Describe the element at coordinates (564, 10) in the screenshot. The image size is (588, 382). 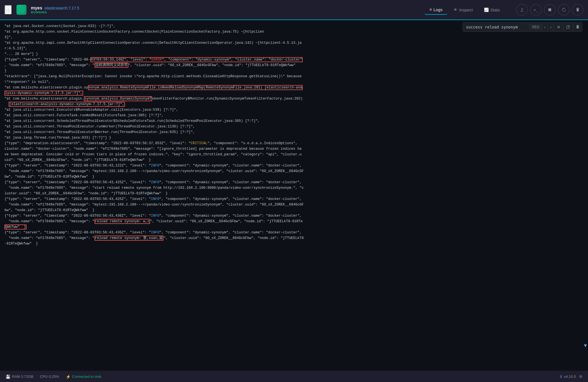
I see `restart-button` at that location.